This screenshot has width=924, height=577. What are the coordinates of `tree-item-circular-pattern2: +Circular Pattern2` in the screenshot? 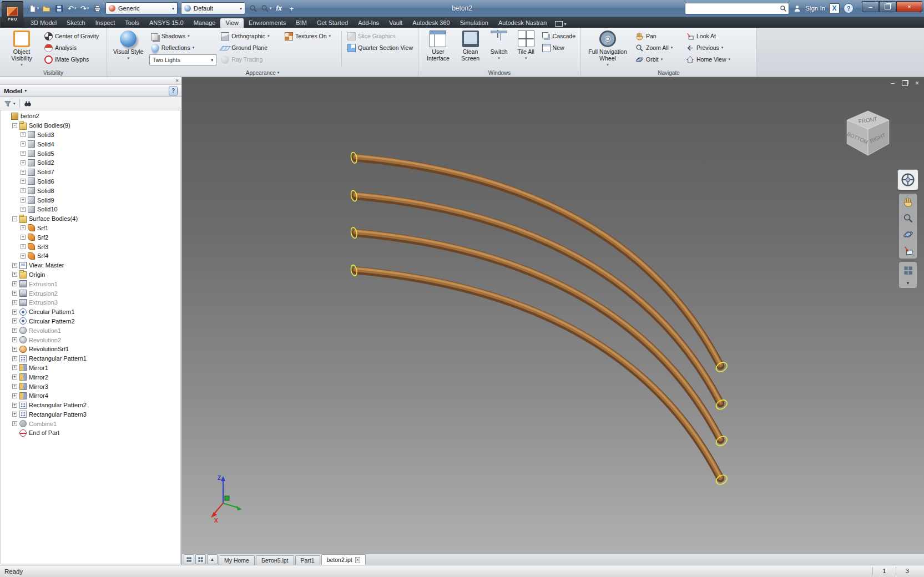 It's located at (91, 322).